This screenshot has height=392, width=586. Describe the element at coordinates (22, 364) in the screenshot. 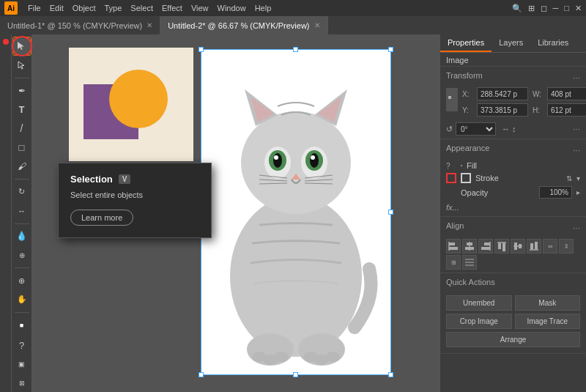

I see `layer-btn: ▣` at that location.